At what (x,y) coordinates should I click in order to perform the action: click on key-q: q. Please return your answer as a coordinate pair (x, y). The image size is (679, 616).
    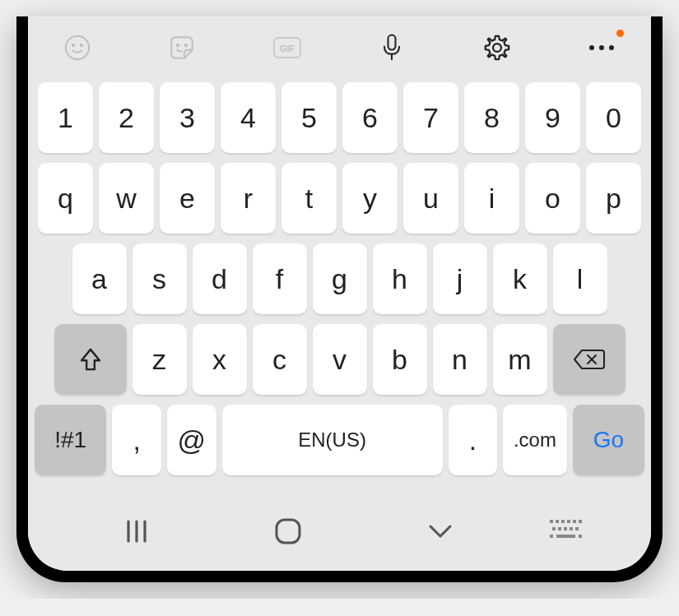
    Looking at the image, I should click on (66, 198).